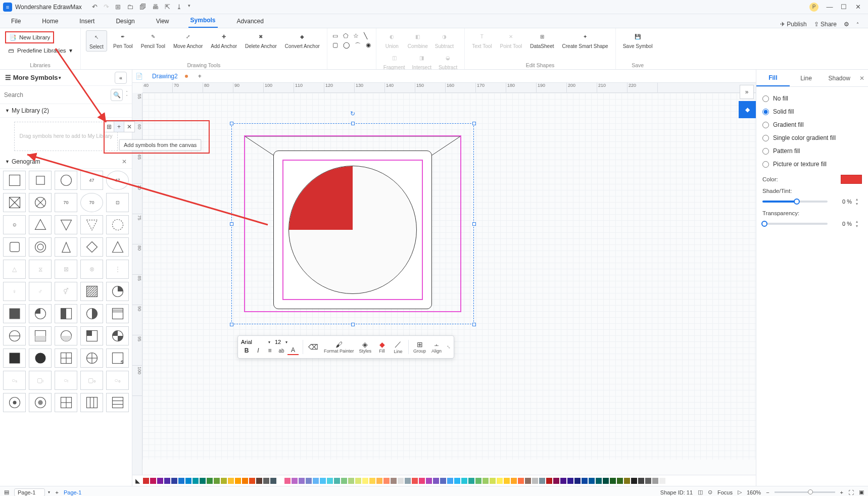 Image resolution: width=868 pixels, height=496 pixels. Describe the element at coordinates (394, 62) in the screenshot. I see `fragment-button: ◫Fragment` at that location.